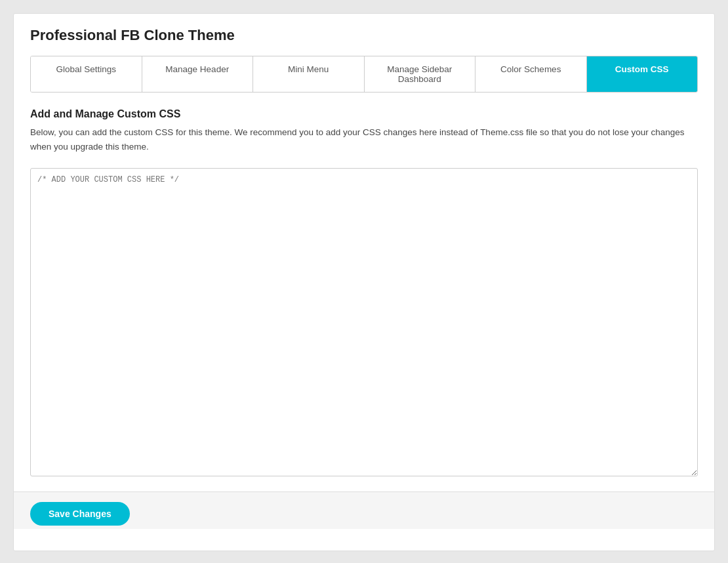  I want to click on page-title: Professional FB Clone Theme, so click(364, 35).